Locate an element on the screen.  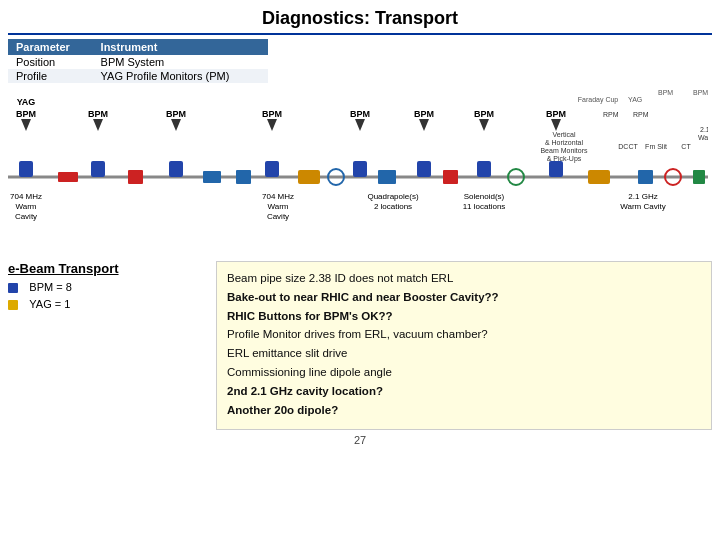
svg-text: 2.1 GHz is located at coordinates (642, 196).